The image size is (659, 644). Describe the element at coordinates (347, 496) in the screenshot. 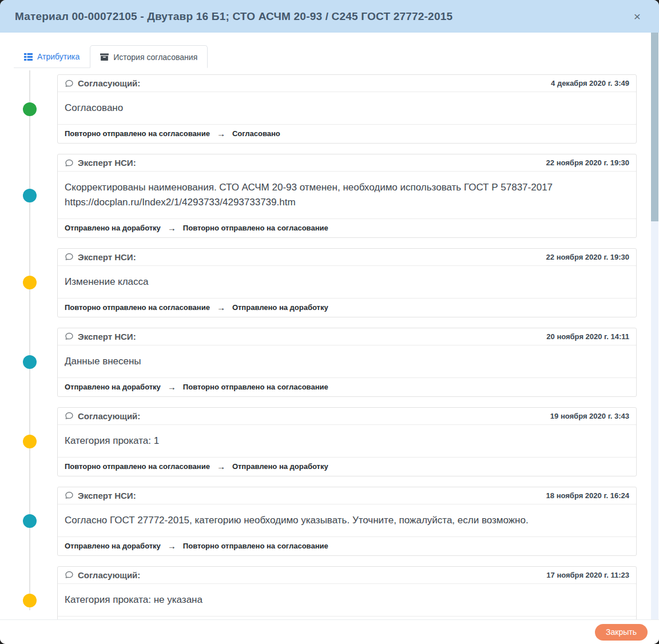

I see `card-header: Эксперт НСИ: 18 ноября 2020 г. 16:24` at that location.